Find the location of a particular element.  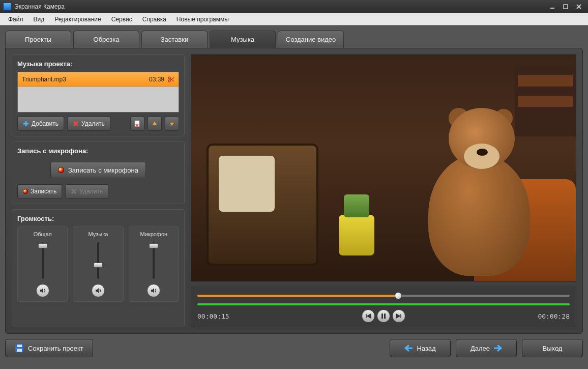

volume-mic-slider is located at coordinates (154, 261).